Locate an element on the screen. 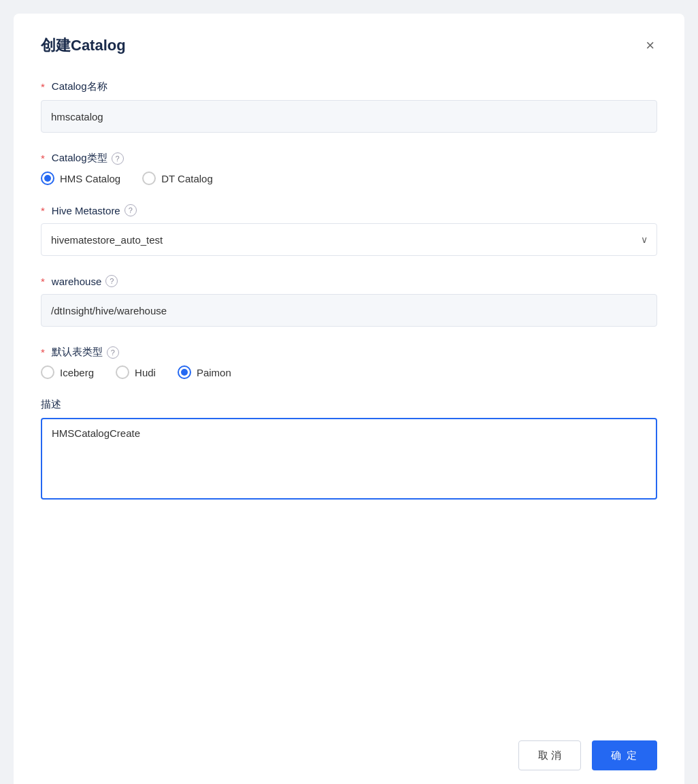 The height and width of the screenshot is (784, 698). dialog-header: 创建Catalog × is located at coordinates (349, 46).